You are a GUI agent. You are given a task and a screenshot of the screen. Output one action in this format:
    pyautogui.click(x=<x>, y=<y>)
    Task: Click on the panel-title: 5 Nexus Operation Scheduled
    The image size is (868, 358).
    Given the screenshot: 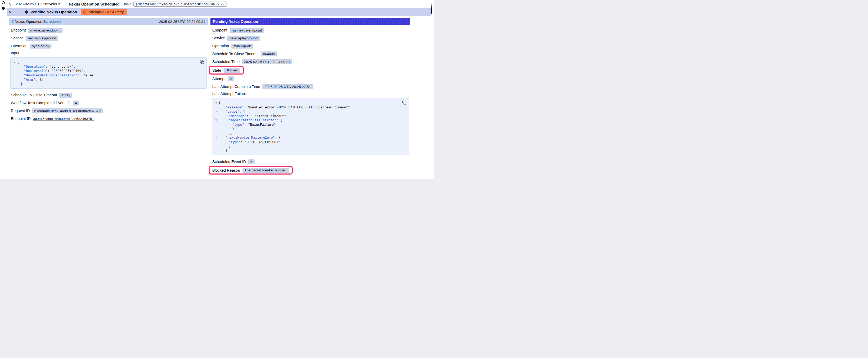 What is the action you would take?
    pyautogui.click(x=36, y=22)
    